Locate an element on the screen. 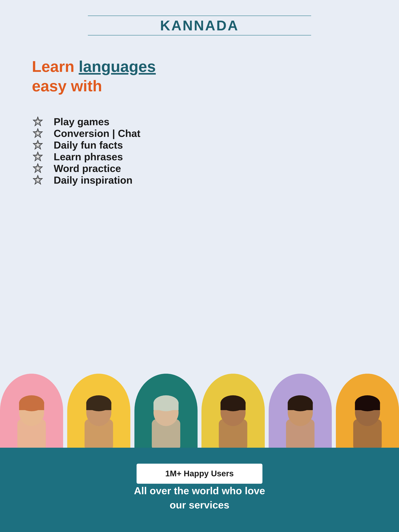  header: KANNADA is located at coordinates (200, 23).